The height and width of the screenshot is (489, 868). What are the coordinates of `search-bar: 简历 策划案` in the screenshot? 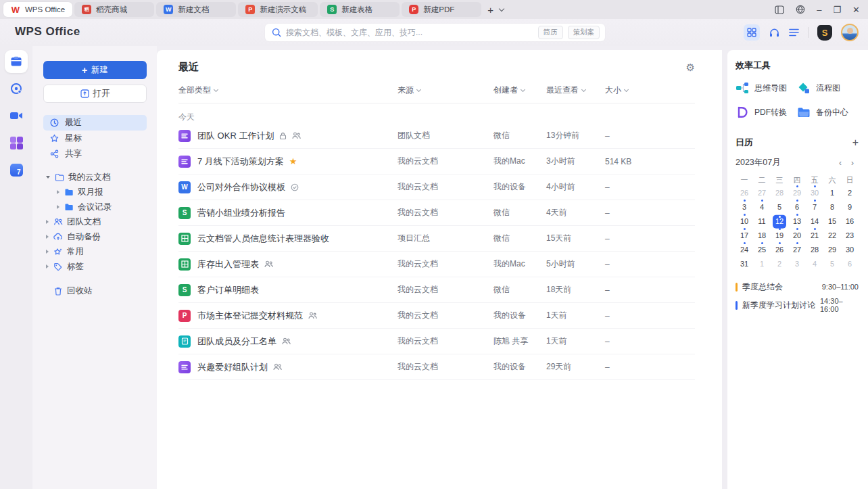 It's located at (435, 32).